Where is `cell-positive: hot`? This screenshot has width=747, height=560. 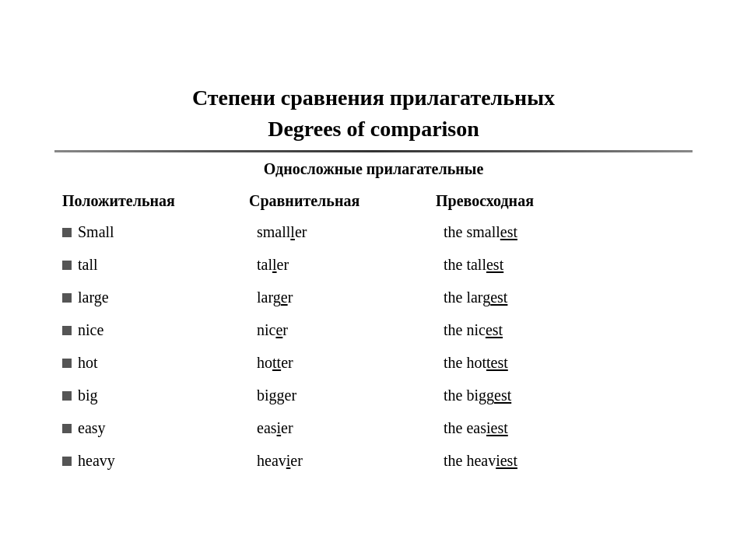
cell-positive: hot is located at coordinates (156, 362).